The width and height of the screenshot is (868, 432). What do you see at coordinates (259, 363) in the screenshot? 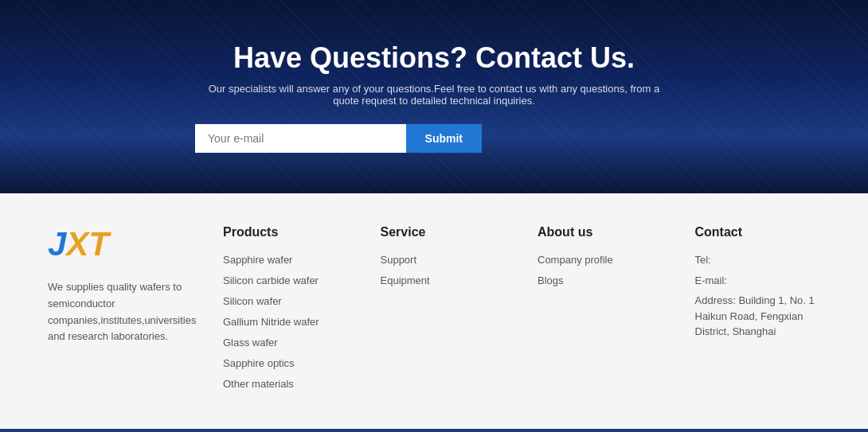
I see `product-sapphire-optics: Sapphire optics` at bounding box center [259, 363].